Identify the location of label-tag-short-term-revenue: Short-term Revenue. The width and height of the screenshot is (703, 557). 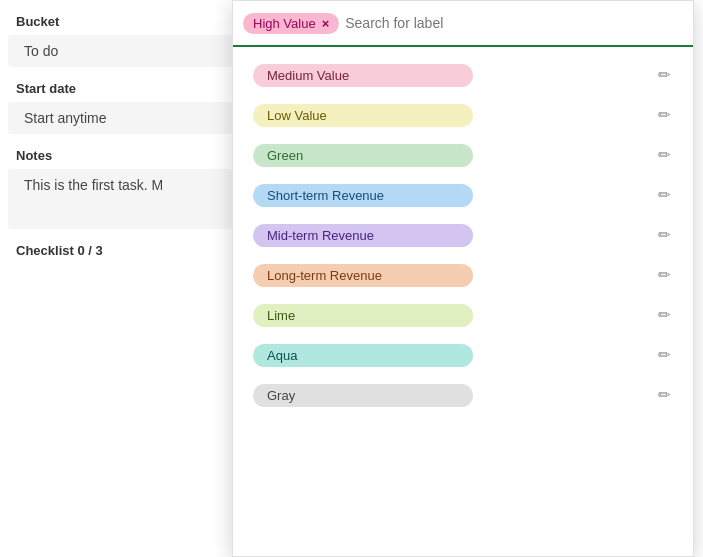
(363, 196).